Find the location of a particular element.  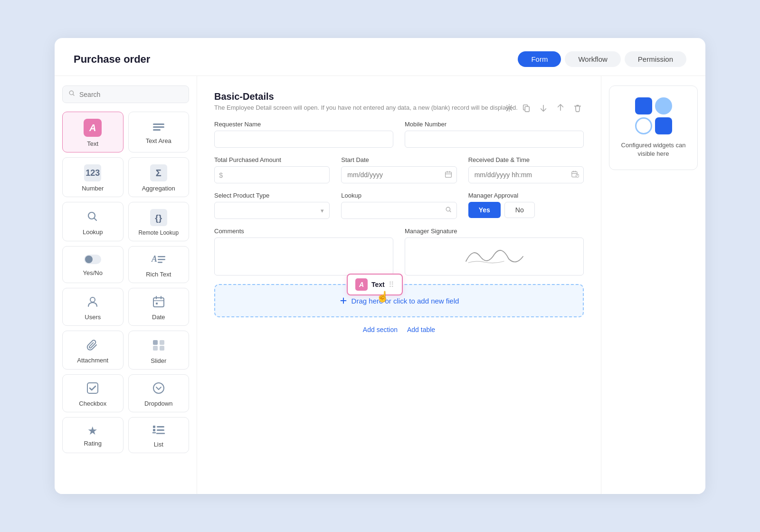

form-row-3: Select Product Type ▾ Lookup is located at coordinates (399, 205).